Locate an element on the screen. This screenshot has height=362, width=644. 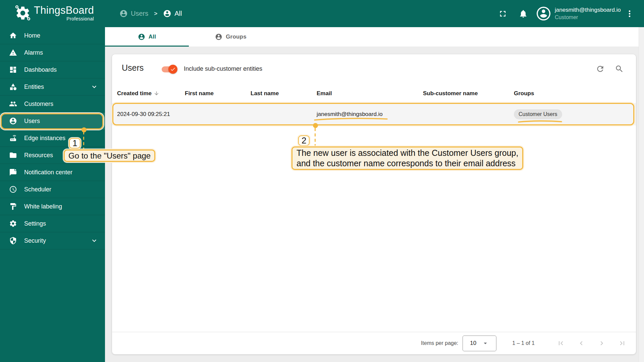
scheduler-clock-icon is located at coordinates (13, 189).